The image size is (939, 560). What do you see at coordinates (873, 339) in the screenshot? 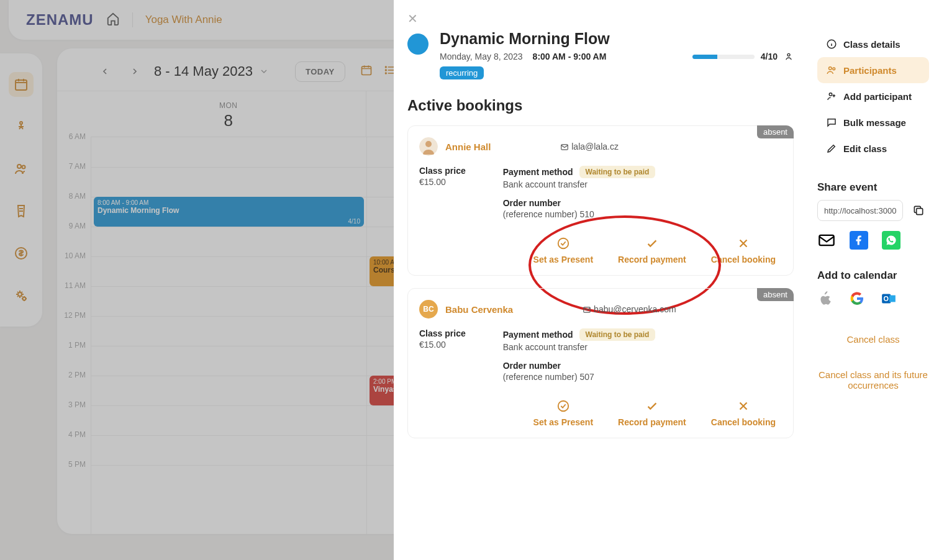
I see `cancel-class-link: Cancel class` at bounding box center [873, 339].